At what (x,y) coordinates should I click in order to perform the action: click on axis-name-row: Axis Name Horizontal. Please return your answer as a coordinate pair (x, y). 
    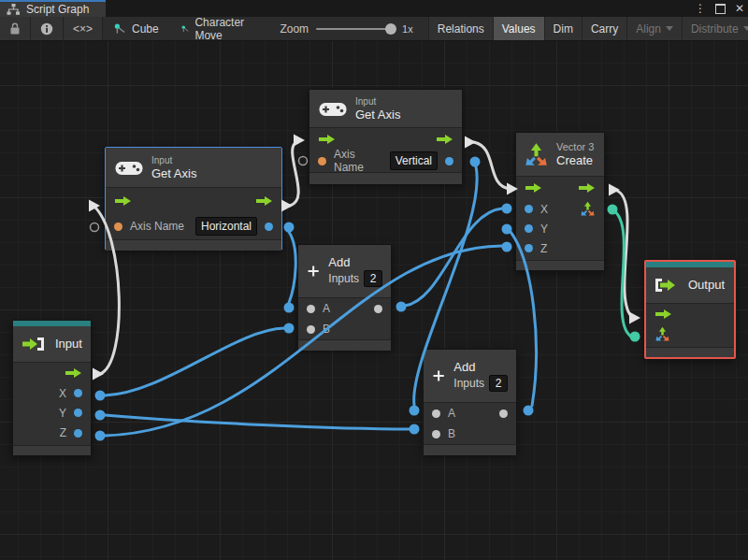
    Looking at the image, I should click on (194, 226).